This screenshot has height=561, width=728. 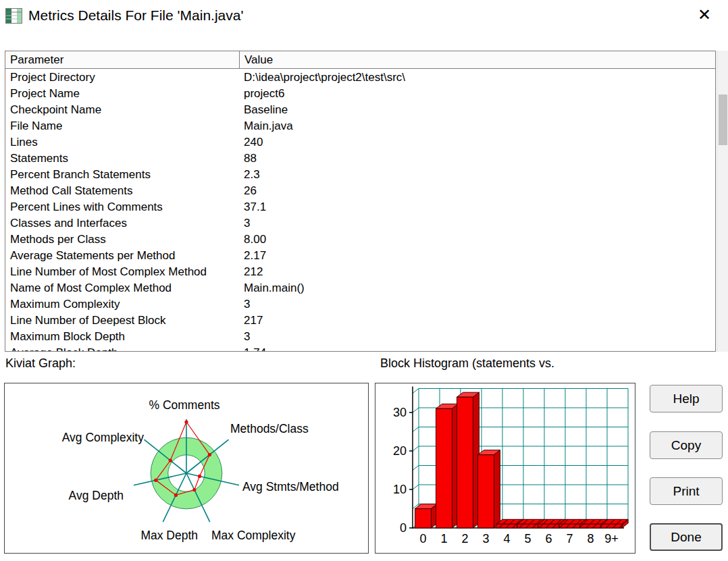 I want to click on table-row: Maximum Block Depth3, so click(x=361, y=336).